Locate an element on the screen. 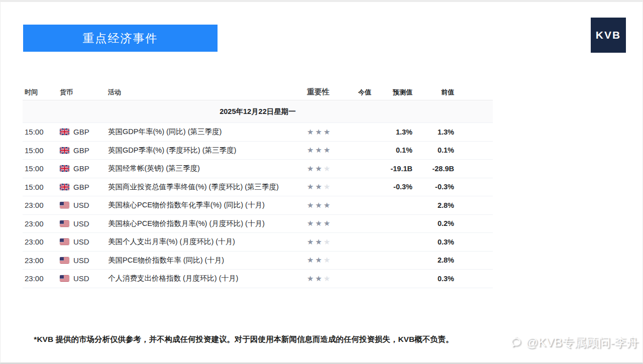  event-previous-value: -0.3% is located at coordinates (433, 187).